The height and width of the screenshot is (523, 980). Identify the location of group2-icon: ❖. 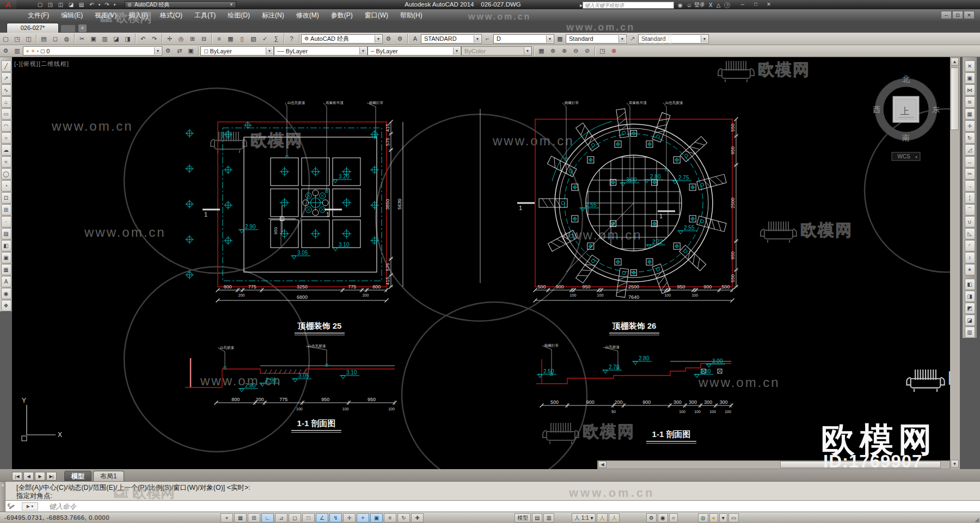
(7, 306).